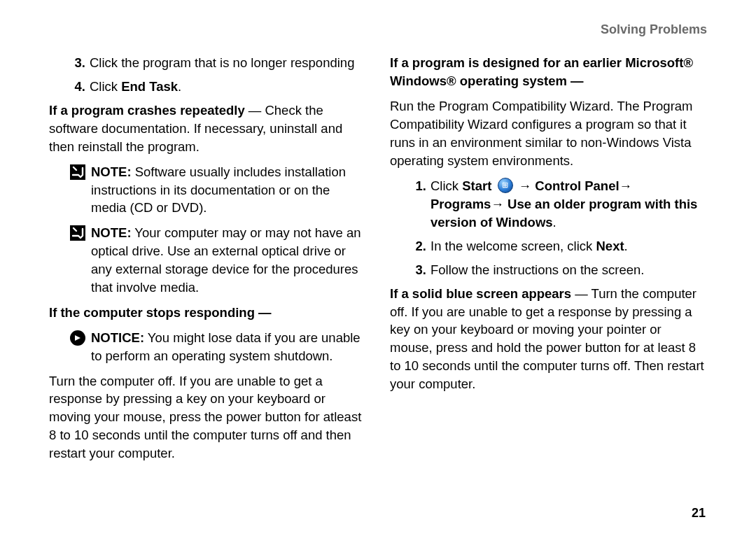  Describe the element at coordinates (626, 186) in the screenshot. I see `arrow2: →` at that location.